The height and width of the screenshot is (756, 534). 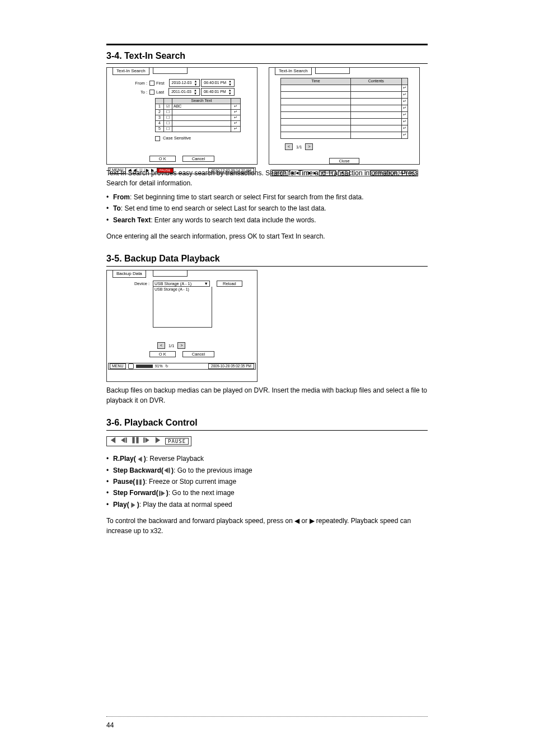 What do you see at coordinates (182, 326) in the screenshot?
I see `fig-backup-data: Backup Data Device : USB Storage (A - 1)…` at bounding box center [182, 326].